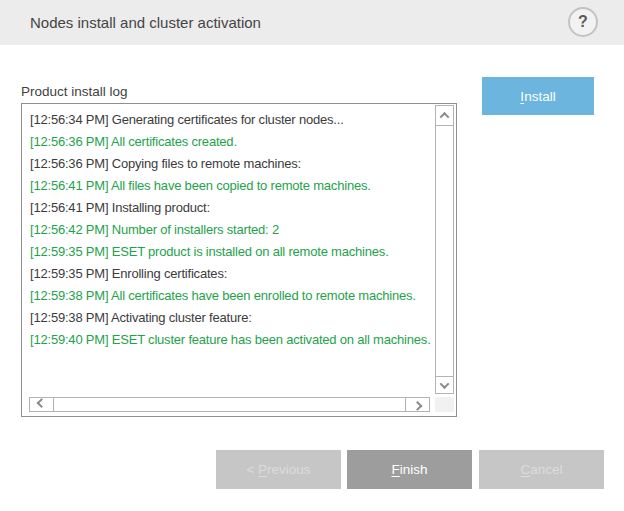  What do you see at coordinates (444, 250) in the screenshot?
I see `vertical-scrollbar` at bounding box center [444, 250].